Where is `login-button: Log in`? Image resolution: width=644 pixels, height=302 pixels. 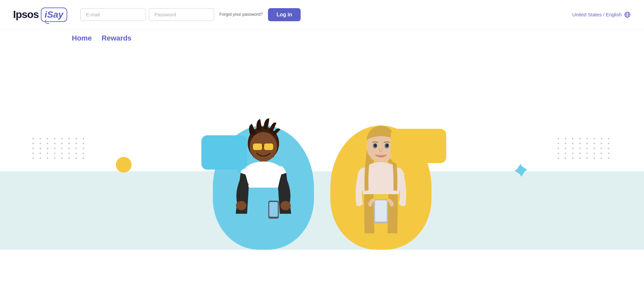
login-button: Log in is located at coordinates (284, 15).